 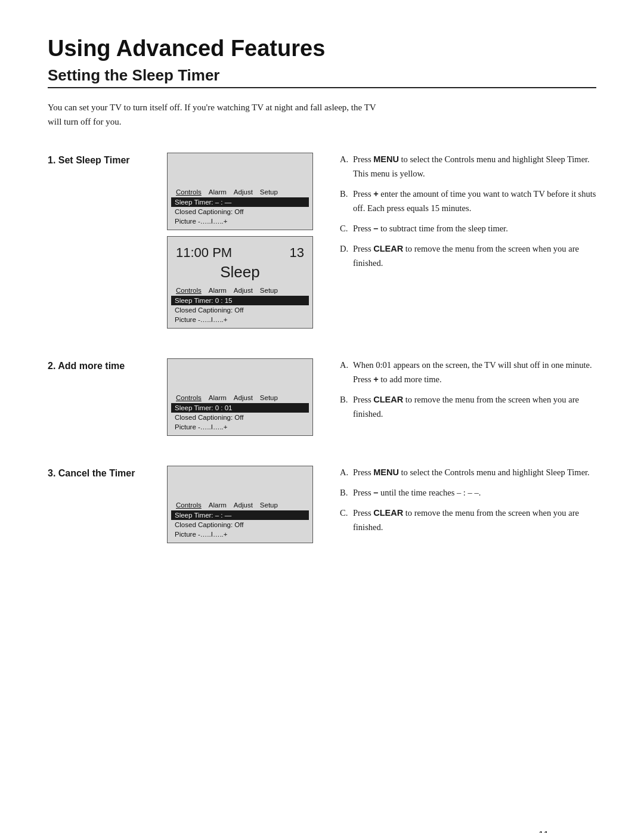 I want to click on highlighted-row-1a: Sleep Timer: – : —, so click(x=240, y=202).